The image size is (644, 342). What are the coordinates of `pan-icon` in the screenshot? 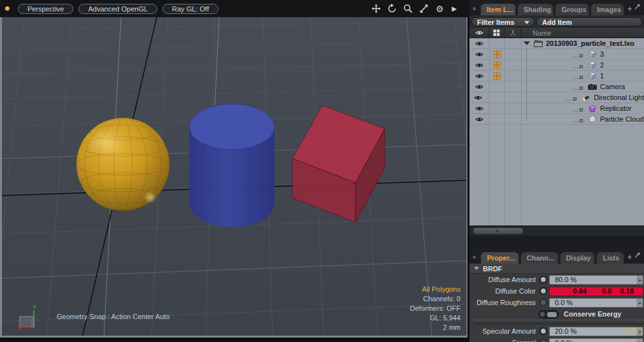 It's located at (376, 9).